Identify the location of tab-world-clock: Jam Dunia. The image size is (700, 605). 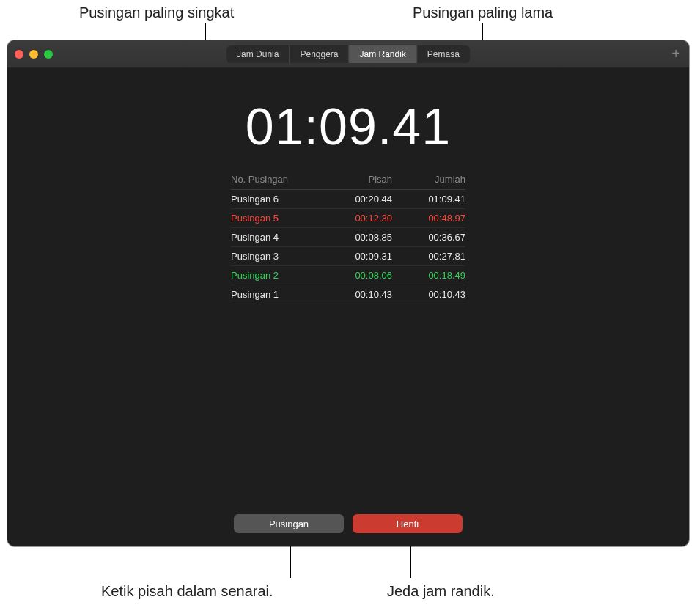
(258, 54).